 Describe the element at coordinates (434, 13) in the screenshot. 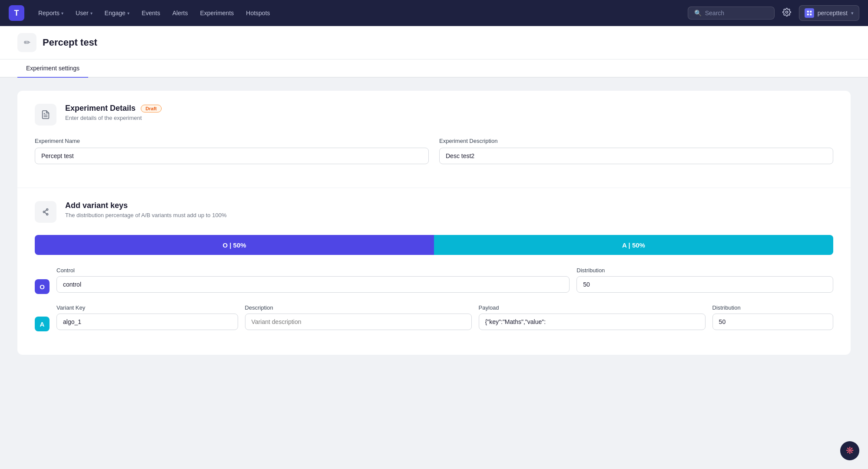

I see `navbar: T Reports ▾ User ▾ Engage ▾ Events Alert…` at that location.